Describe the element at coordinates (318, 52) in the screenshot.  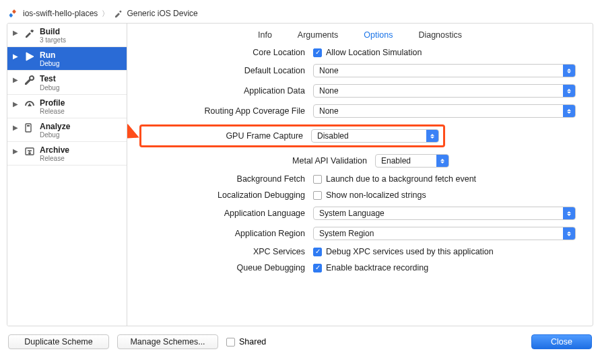
I see `allow-location-simulation-checkbox` at that location.